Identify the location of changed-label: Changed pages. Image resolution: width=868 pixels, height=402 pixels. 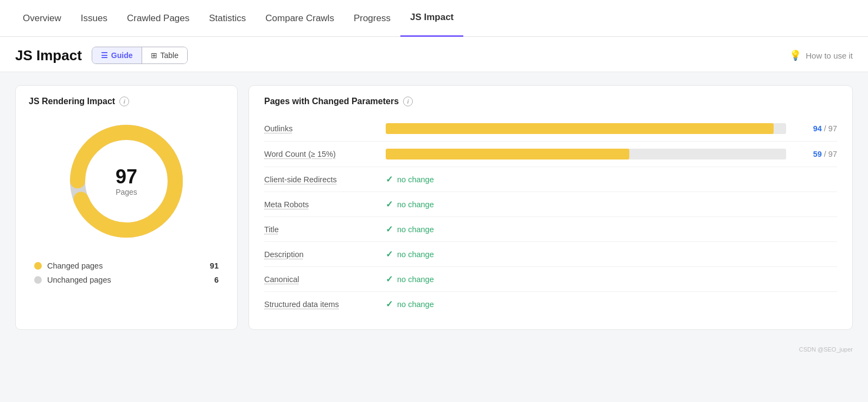
(125, 266).